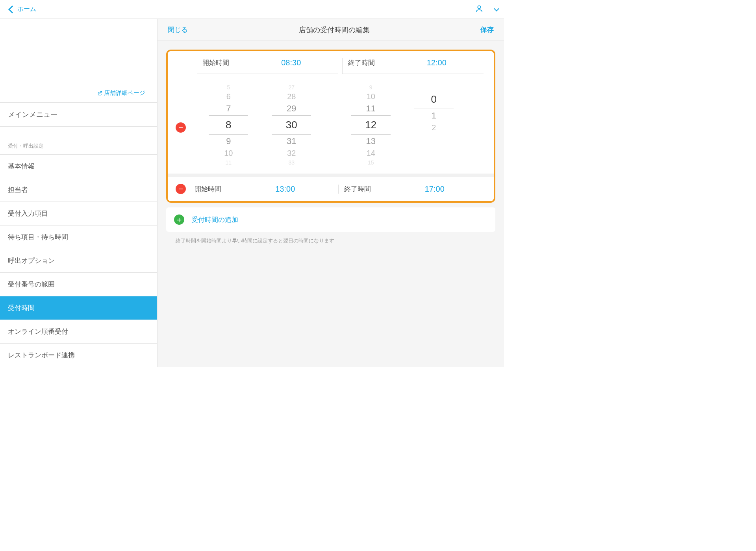 This screenshot has height=551, width=756. Describe the element at coordinates (291, 125) in the screenshot. I see `start-minute-spinner: 27 28 29 30 31 32 33` at that location.